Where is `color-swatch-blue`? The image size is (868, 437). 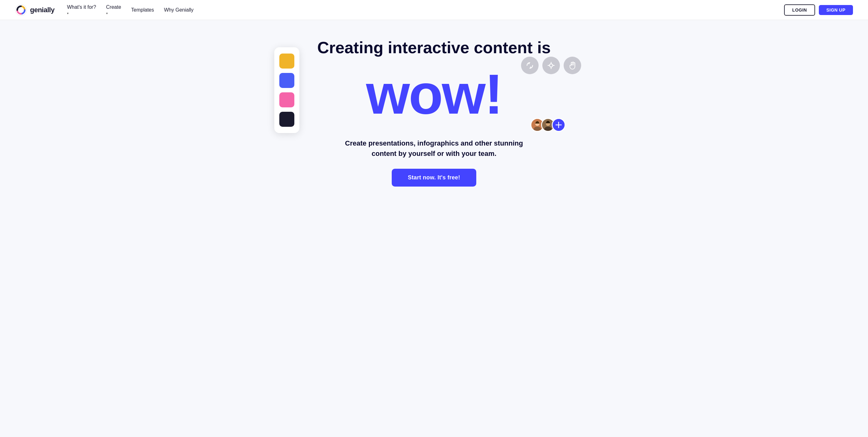
color-swatch-blue is located at coordinates (287, 80).